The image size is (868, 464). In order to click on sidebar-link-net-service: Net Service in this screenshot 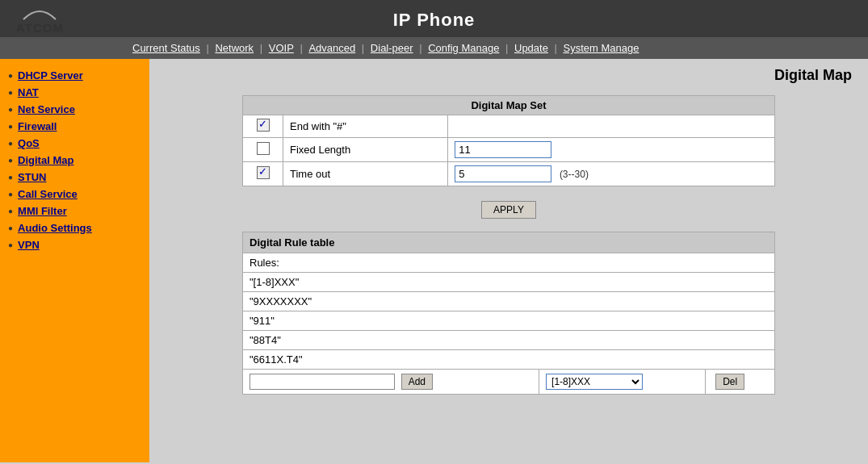, I will do `click(47, 110)`.